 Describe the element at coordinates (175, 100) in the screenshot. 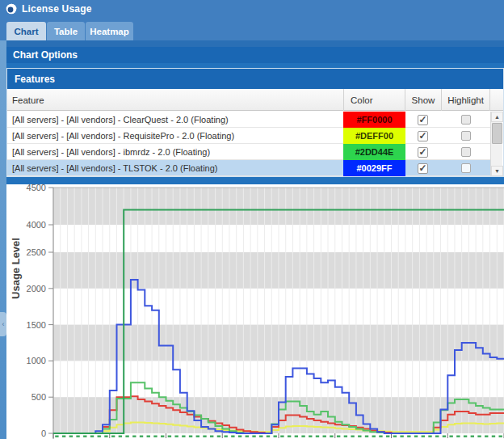

I see `column-header-feature: Feature` at that location.